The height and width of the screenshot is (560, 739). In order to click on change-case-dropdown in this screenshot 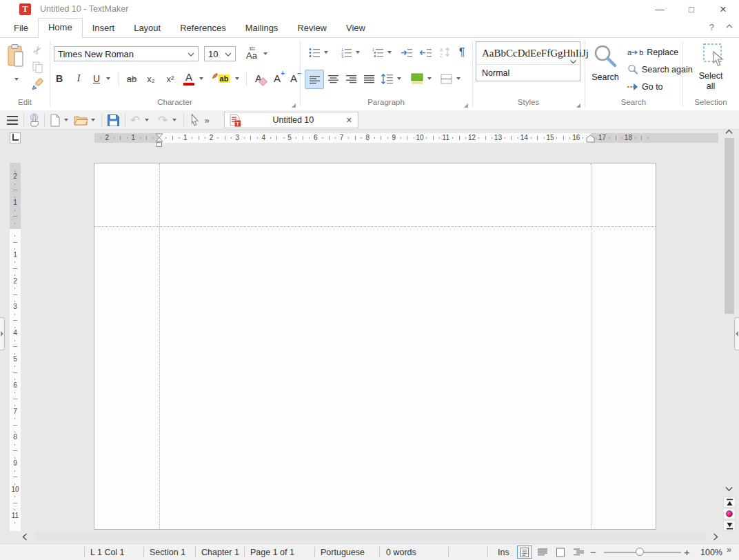, I will do `click(265, 55)`.